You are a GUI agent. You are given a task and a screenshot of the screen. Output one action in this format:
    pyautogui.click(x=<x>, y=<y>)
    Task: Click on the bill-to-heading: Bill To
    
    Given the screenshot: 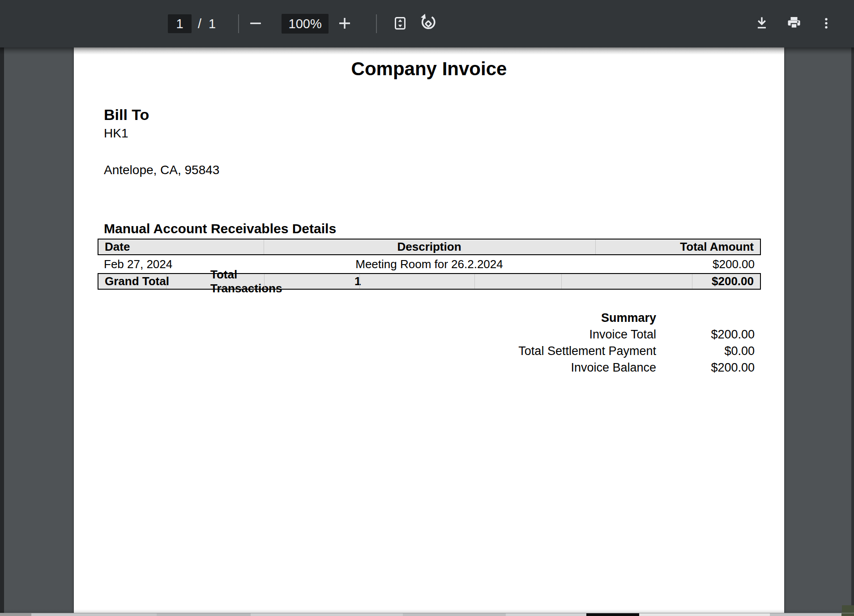 What is the action you would take?
    pyautogui.click(x=162, y=115)
    